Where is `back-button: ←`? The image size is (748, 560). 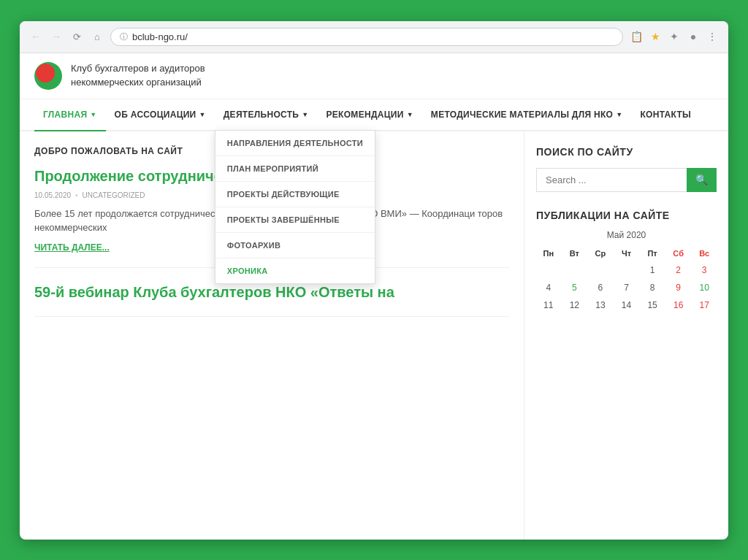
back-button: ← is located at coordinates (36, 37).